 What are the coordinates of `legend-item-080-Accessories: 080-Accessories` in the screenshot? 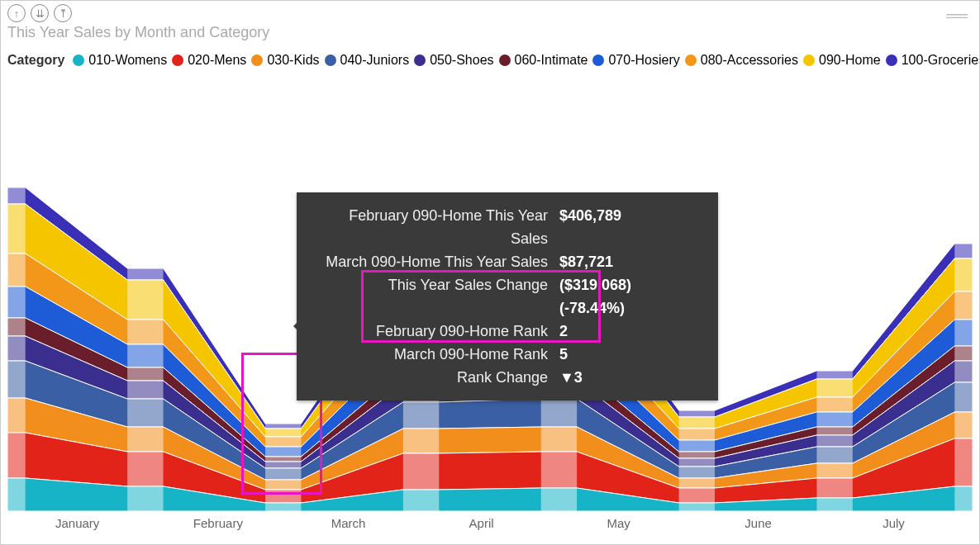 It's located at (742, 60).